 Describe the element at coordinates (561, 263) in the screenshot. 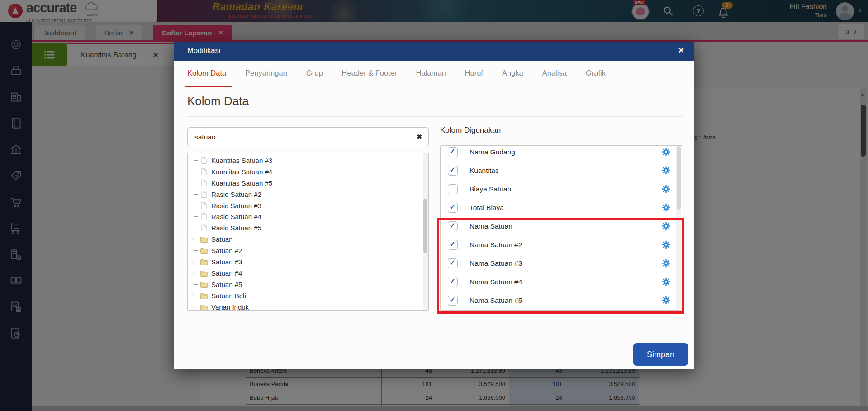

I see `used-column-row: Nama Satuan #3` at that location.